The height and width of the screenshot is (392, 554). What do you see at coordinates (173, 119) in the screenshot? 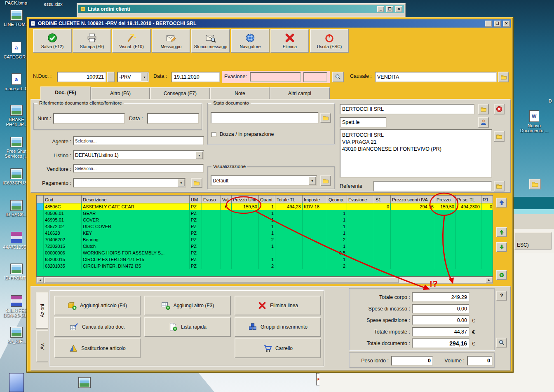
I see `ref-date-input` at bounding box center [173, 119].